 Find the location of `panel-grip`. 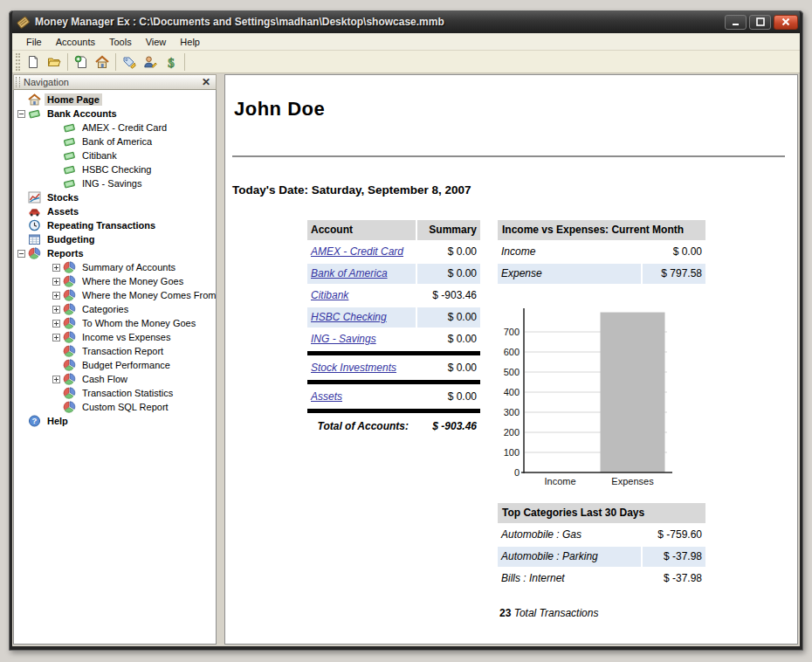

panel-grip is located at coordinates (17, 82).